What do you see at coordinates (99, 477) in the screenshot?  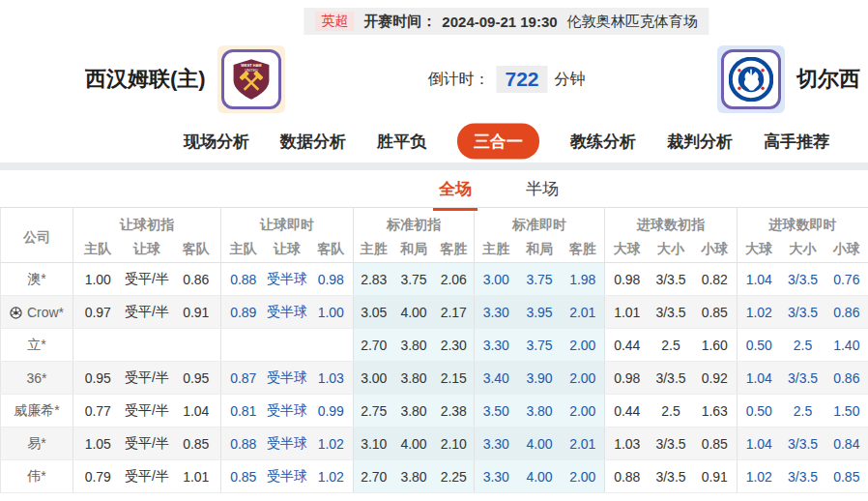 I see `odds-cell: 0.79` at bounding box center [99, 477].